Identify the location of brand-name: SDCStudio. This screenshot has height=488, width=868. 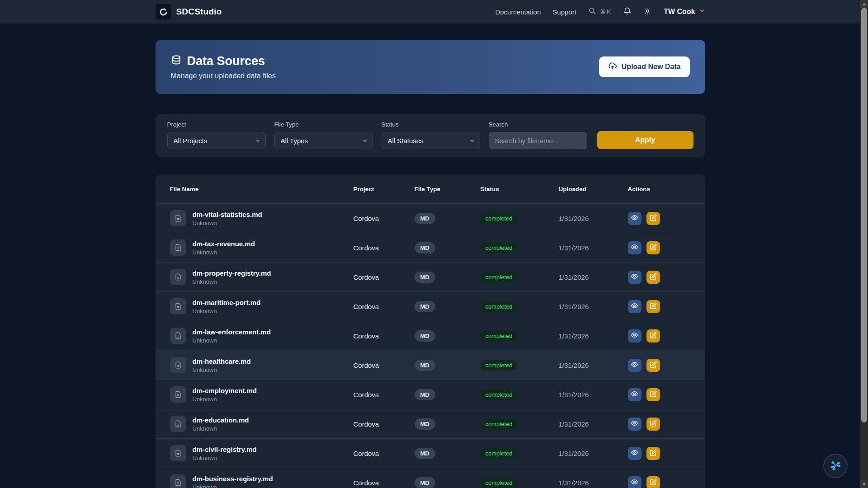
(199, 12).